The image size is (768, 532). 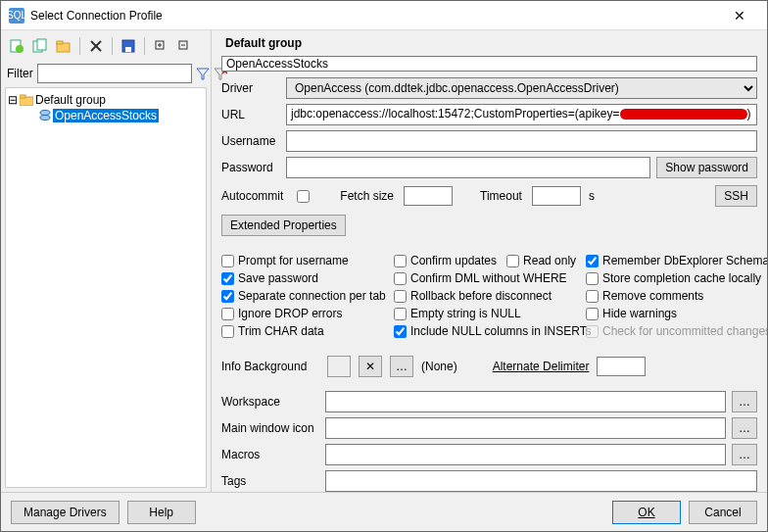 I want to click on delete-icon, so click(x=96, y=46).